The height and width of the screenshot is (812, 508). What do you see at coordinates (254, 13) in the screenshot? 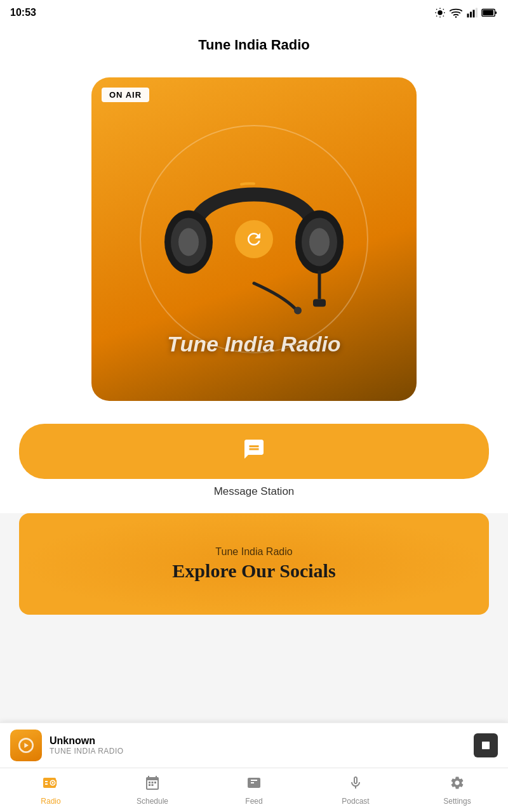
I see `status-bar: 10:53` at bounding box center [254, 13].